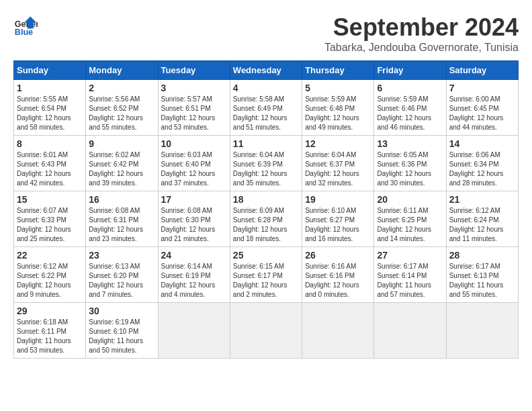 The image size is (532, 411). What do you see at coordinates (266, 219) in the screenshot?
I see `calendar-week-3: 15Sunrise: 6:07 AM Sunset: 6:33 PM Dayli…` at bounding box center [266, 219].